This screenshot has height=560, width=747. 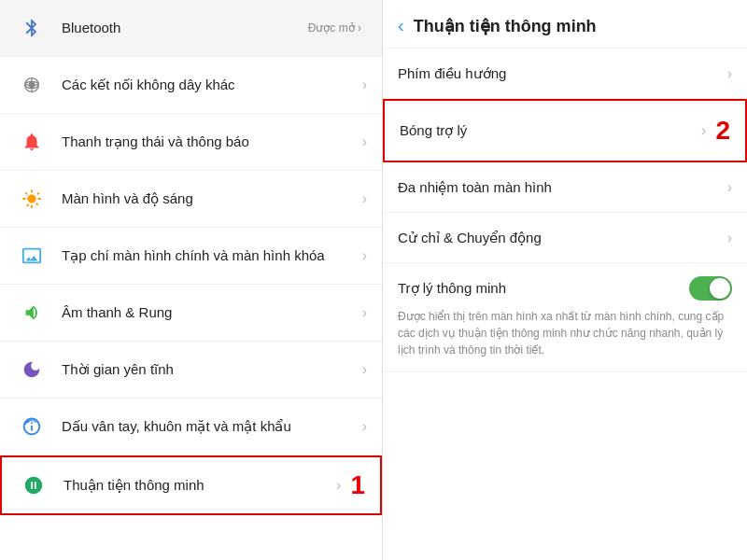 What do you see at coordinates (32, 313) in the screenshot?
I see `sound-icon` at bounding box center [32, 313].